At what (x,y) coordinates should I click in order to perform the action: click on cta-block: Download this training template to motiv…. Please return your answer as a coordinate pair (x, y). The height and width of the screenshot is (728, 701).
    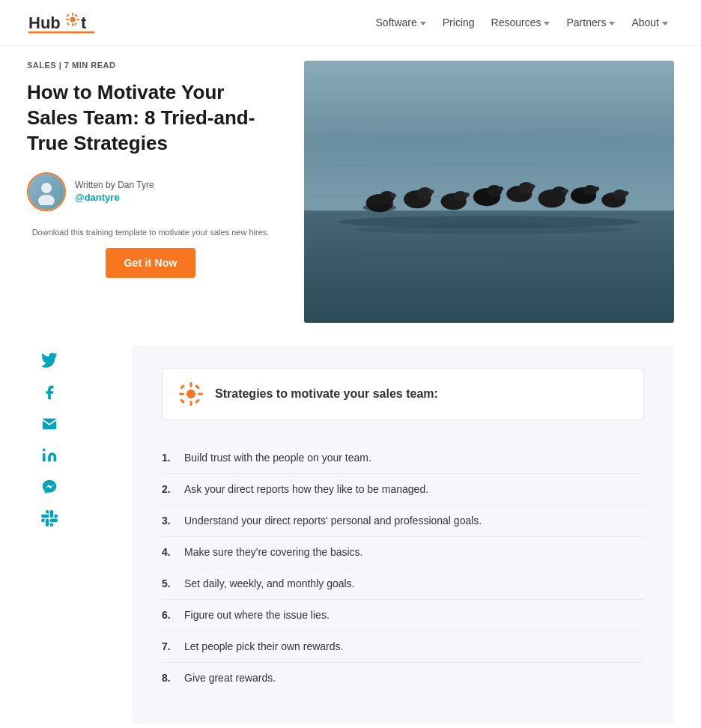
    Looking at the image, I should click on (151, 252).